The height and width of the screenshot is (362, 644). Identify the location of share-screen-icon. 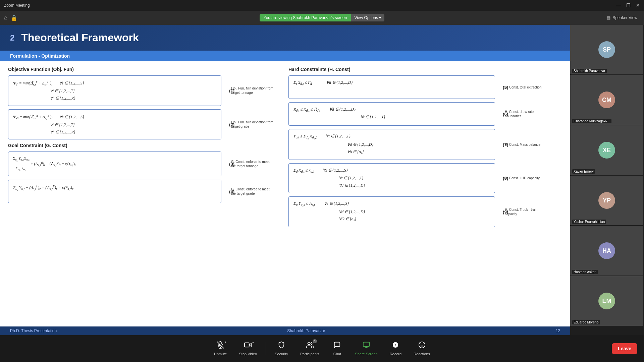
(366, 346).